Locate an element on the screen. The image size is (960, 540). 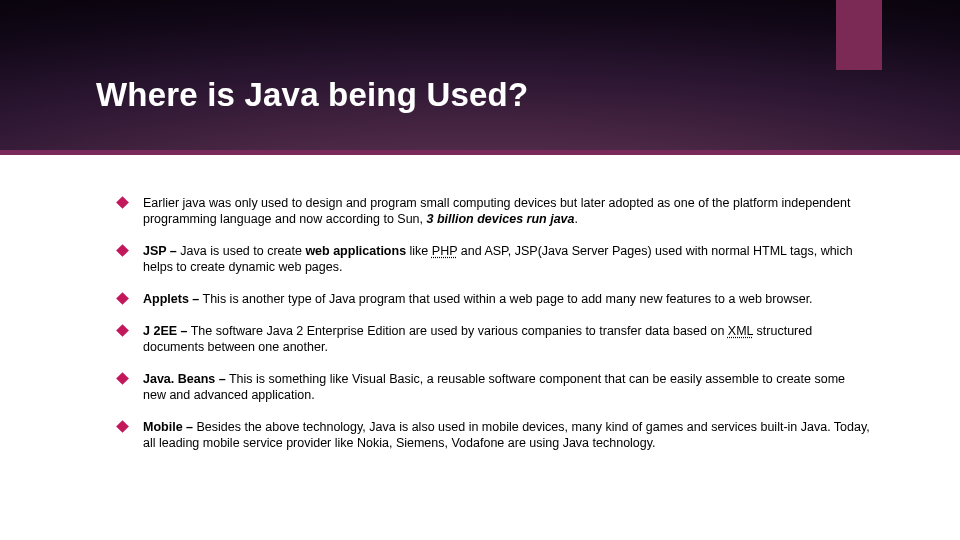
bullet-item: Earlier java was only used to design and… is located at coordinates (494, 211).